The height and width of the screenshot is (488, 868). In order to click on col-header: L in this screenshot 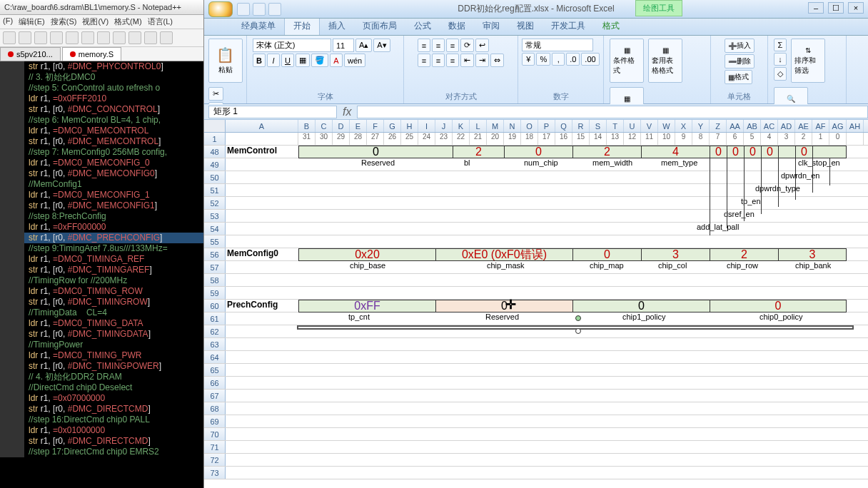, I will do `click(478, 126)`.